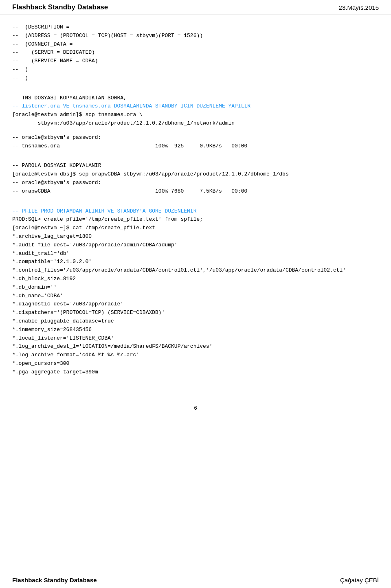  Describe the element at coordinates (196, 7) in the screenshot. I see `page-header: Flashback Standby Database 23.Mayıs.2015` at that location.